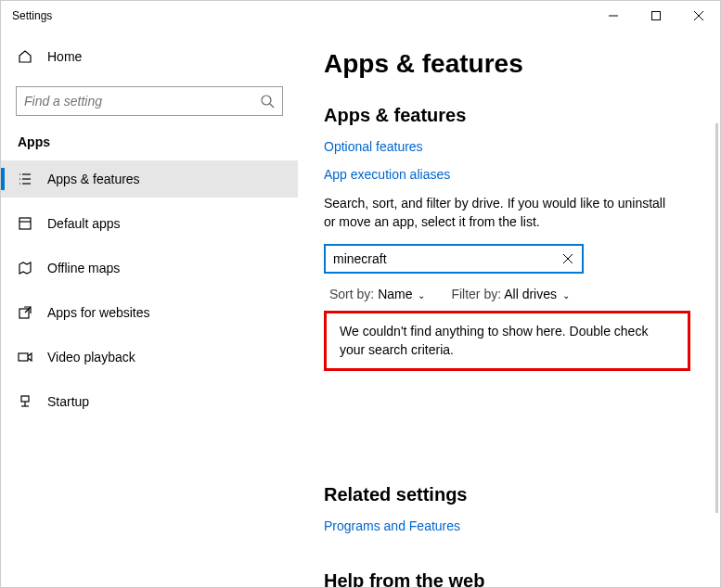 The image size is (721, 588). What do you see at coordinates (377, 294) in the screenshot?
I see `sort-dropdown: Sort by: Name ⌄` at bounding box center [377, 294].